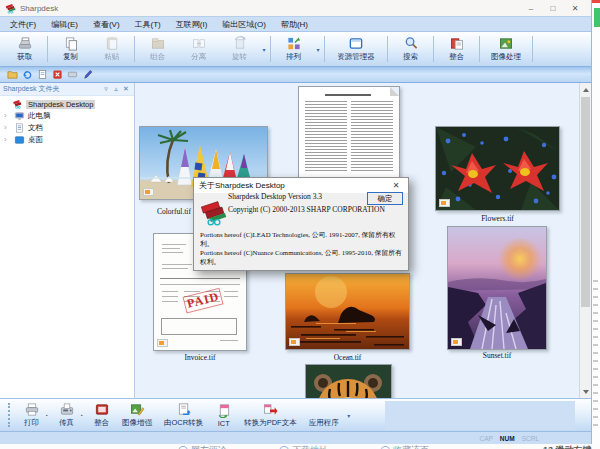 This screenshot has height=449, width=600. What do you see at coordinates (349, 134) in the screenshot?
I see `thumbnail-document` at bounding box center [349, 134].